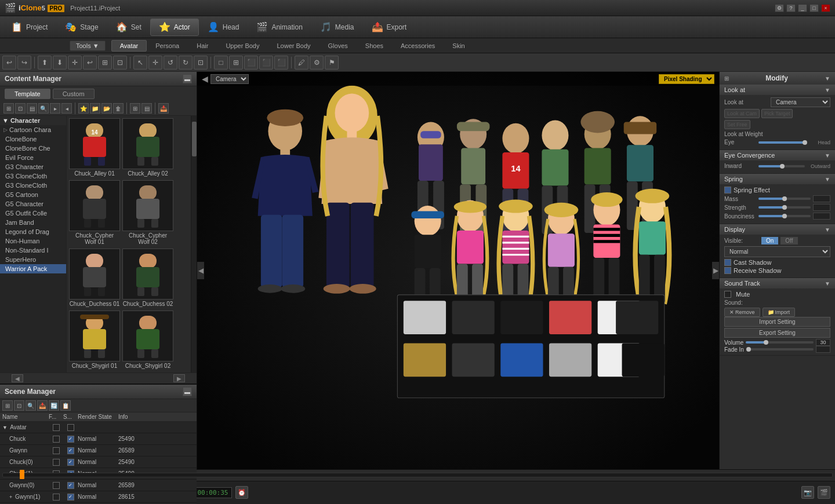 This screenshot has width=835, height=504. I want to click on move-btn: ✛, so click(75, 63).